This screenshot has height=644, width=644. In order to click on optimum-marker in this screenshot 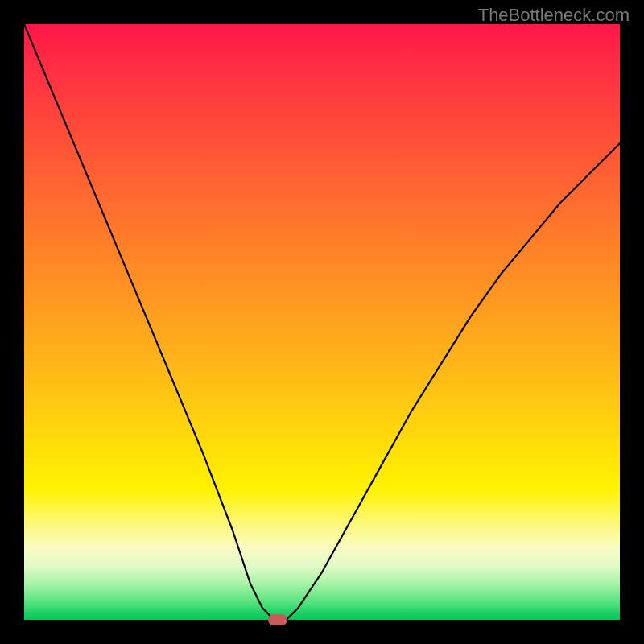, I will do `click(278, 620)`.